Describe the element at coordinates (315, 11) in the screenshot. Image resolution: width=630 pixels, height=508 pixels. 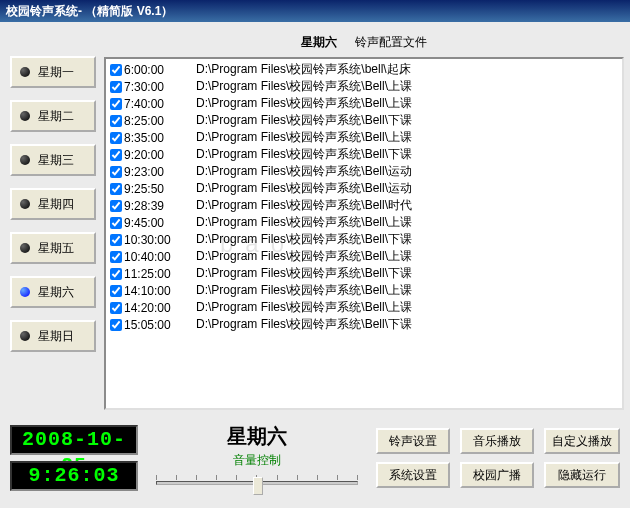
I see `window-titlebar: 校园铃声系统- （精简版 V6.1）` at that location.